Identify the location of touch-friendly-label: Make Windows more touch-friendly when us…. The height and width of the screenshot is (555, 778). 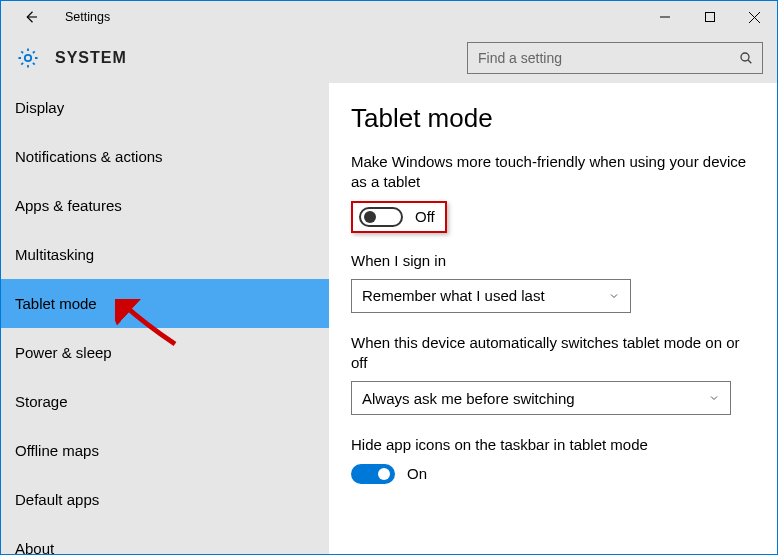
(553, 172).